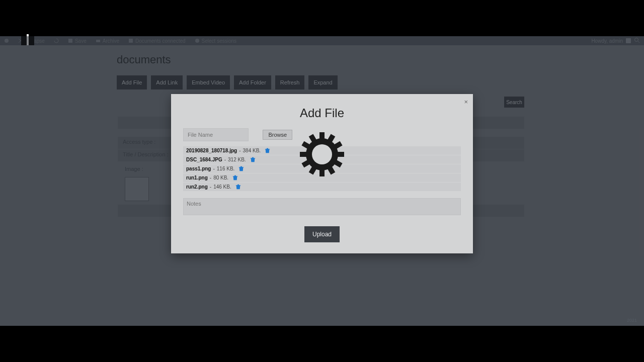 The height and width of the screenshot is (362, 644). Describe the element at coordinates (211, 151) in the screenshot. I see `file-row-name: 20190828_180718.jpg` at that location.